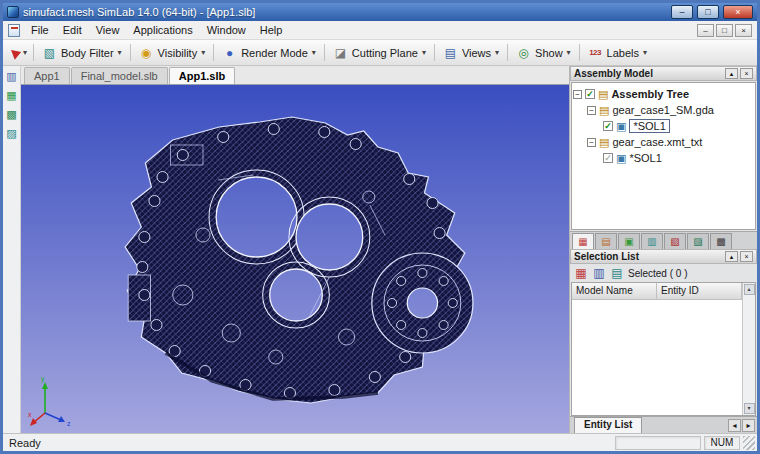 This screenshot has width=760, height=454. I want to click on tree-node-label: *SOL1, so click(645, 158).